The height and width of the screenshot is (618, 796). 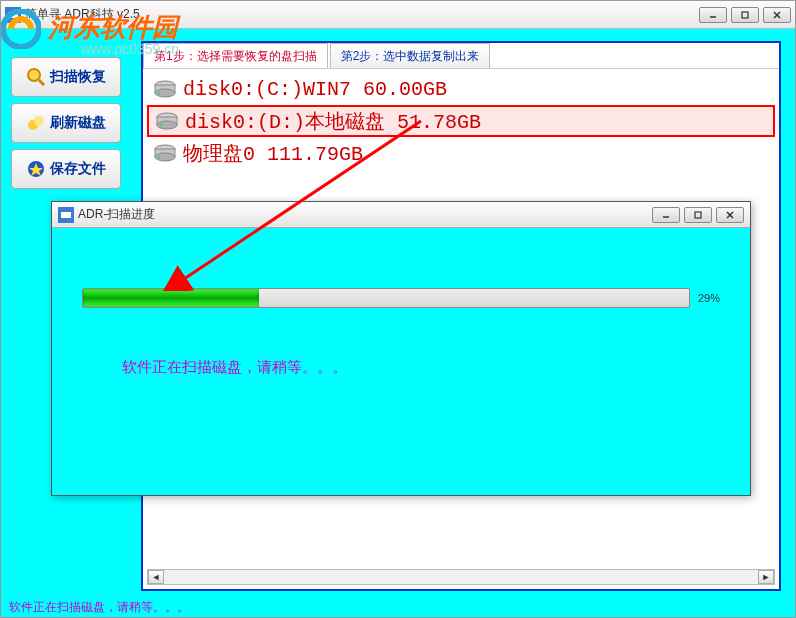 I want to click on status-text: 软件正在扫描磁盘，请稍等。。。, so click(x=99, y=607).